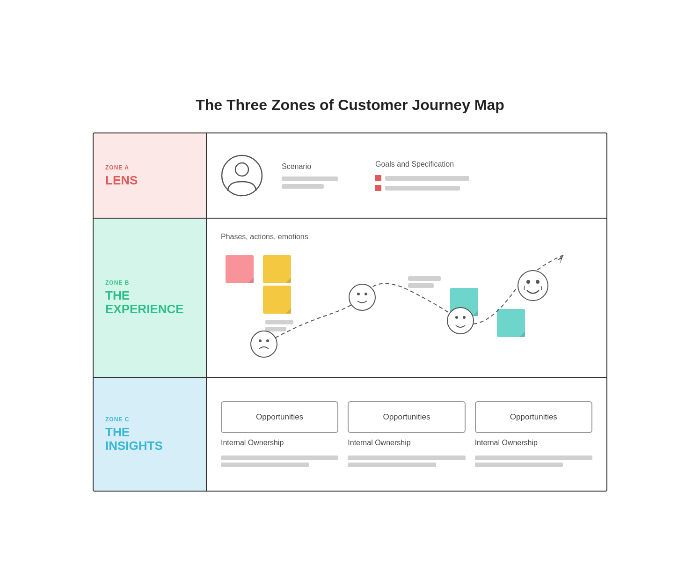 The width and height of the screenshot is (700, 588). Describe the element at coordinates (134, 446) in the screenshot. I see `zone-c-title-line2: INSIGHTS` at that location.